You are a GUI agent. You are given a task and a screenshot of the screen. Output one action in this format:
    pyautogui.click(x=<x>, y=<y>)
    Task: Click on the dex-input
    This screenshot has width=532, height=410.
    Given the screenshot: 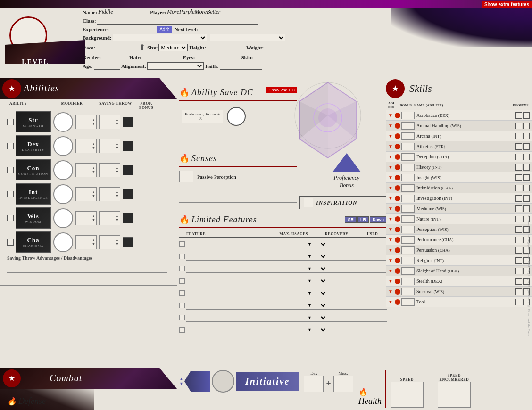 What is the action you would take?
    pyautogui.click(x=63, y=146)
    